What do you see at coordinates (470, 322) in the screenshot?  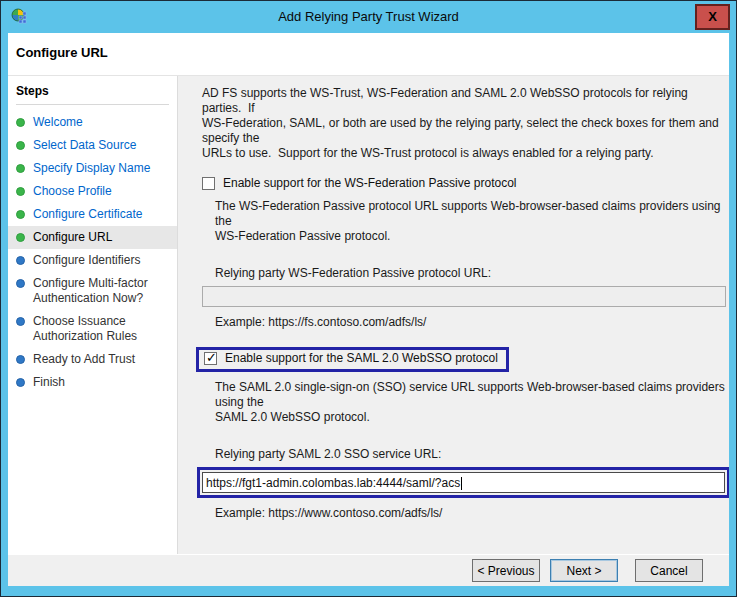 I see `wsfed-example-text: Example: https://fs.contoso.com/adfs/ls/` at bounding box center [470, 322].